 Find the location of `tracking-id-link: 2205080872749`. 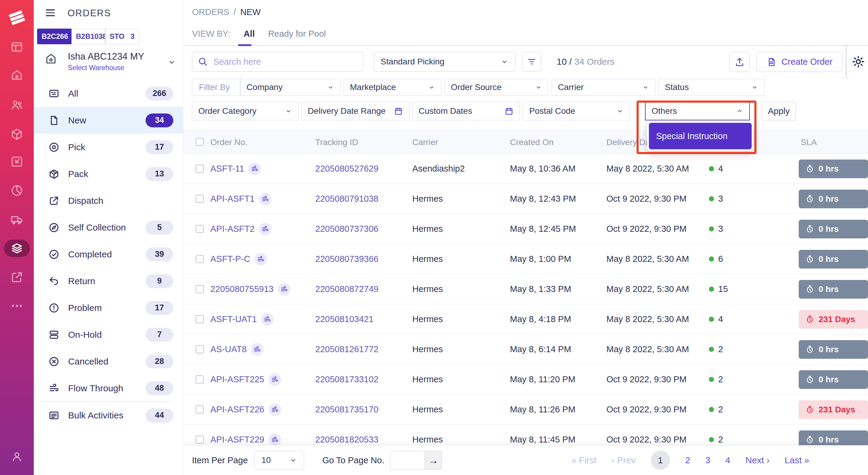

tracking-id-link: 2205080872749 is located at coordinates (347, 289).